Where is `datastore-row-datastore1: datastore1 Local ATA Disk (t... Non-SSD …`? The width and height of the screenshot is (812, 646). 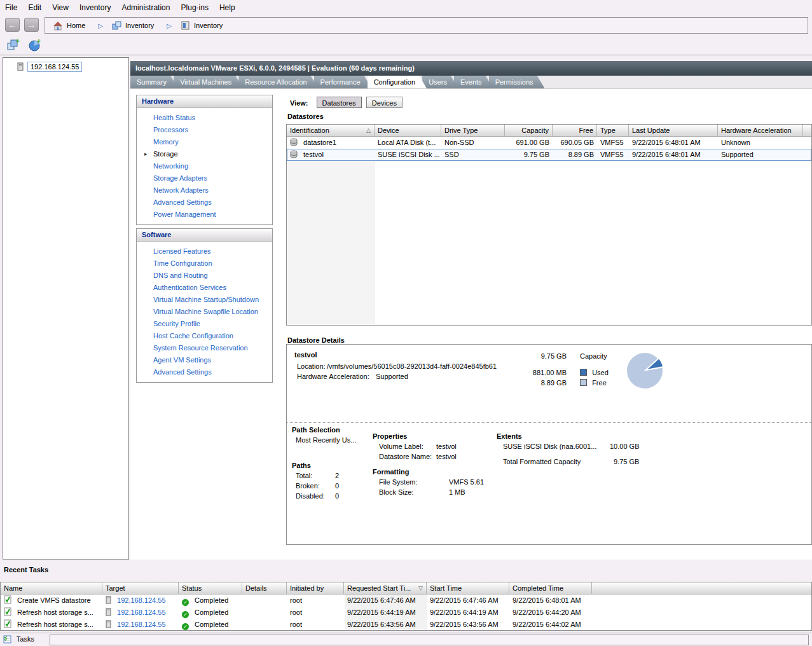
datastore-row-datastore1: datastore1 Local ATA Disk (t... Non-SSD … is located at coordinates (549, 142).